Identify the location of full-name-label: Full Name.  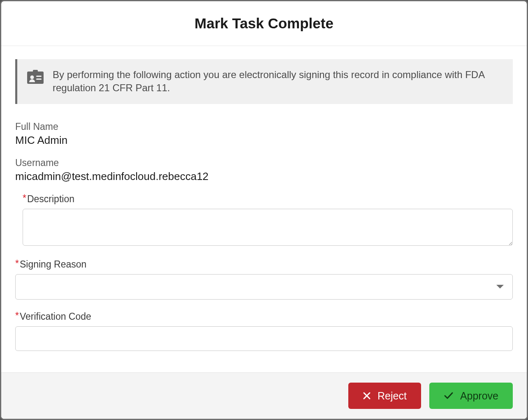
(264, 127).